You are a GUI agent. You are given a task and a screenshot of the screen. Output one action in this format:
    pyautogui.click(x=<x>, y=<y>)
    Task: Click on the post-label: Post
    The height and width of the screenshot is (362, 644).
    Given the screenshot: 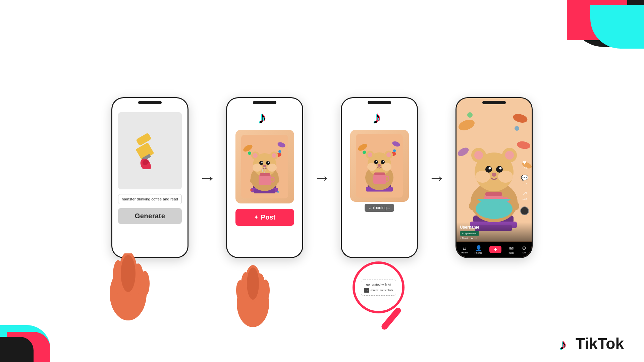 What is the action you would take?
    pyautogui.click(x=268, y=217)
    